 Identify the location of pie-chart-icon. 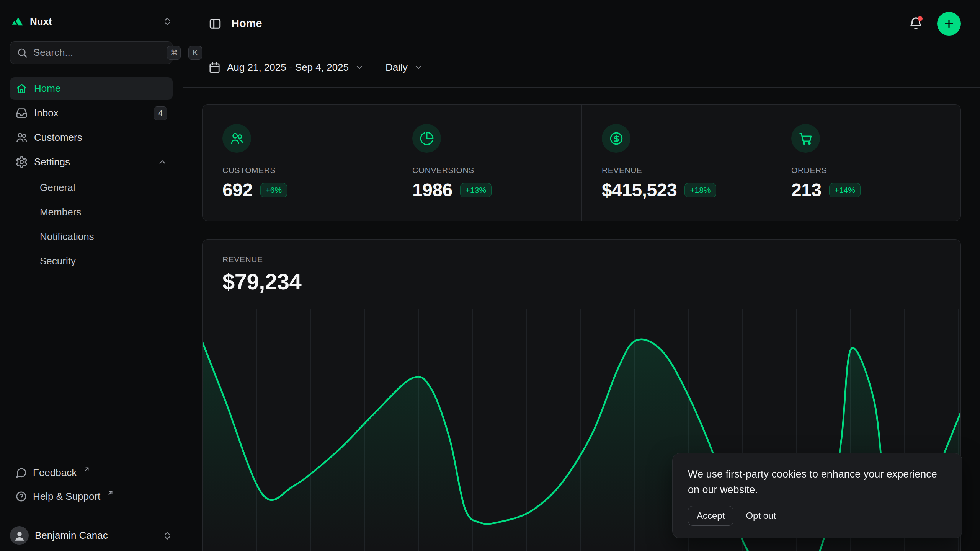
(426, 139).